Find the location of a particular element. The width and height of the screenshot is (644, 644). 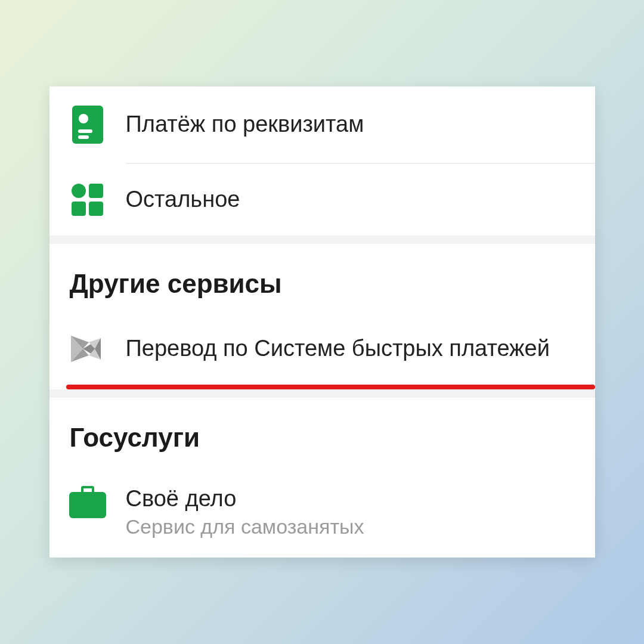

item-label: Перевод по Системе быстрых платежей is located at coordinates (351, 349).